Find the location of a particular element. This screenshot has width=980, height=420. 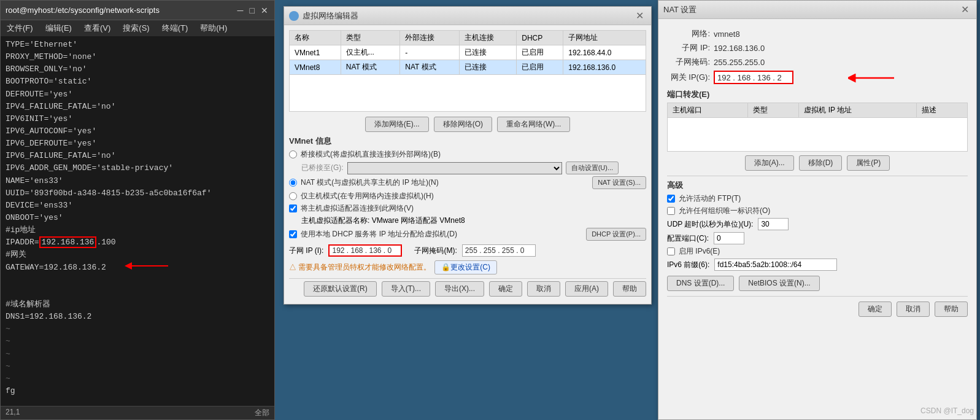

port-properties-button: 属性(P) is located at coordinates (868, 163).